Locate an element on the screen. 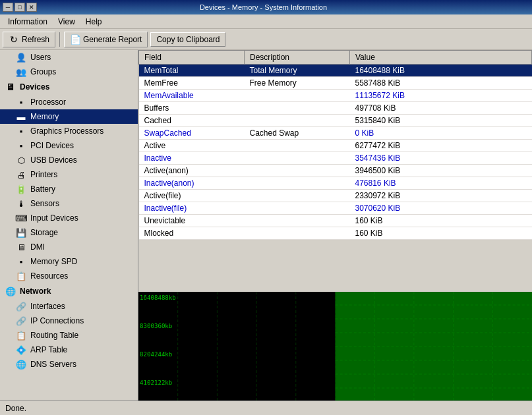  minimize-button: ─ is located at coordinates (8, 7).